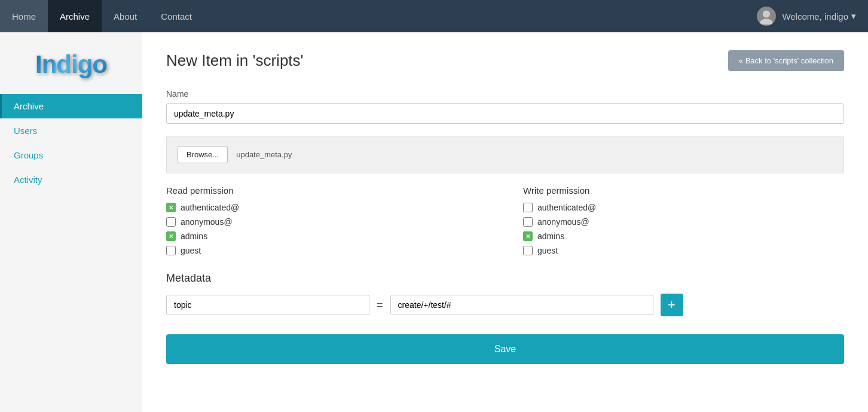 The width and height of the screenshot is (868, 412). Describe the element at coordinates (71, 65) in the screenshot. I see `sidebar-logo: Indigo` at that location.